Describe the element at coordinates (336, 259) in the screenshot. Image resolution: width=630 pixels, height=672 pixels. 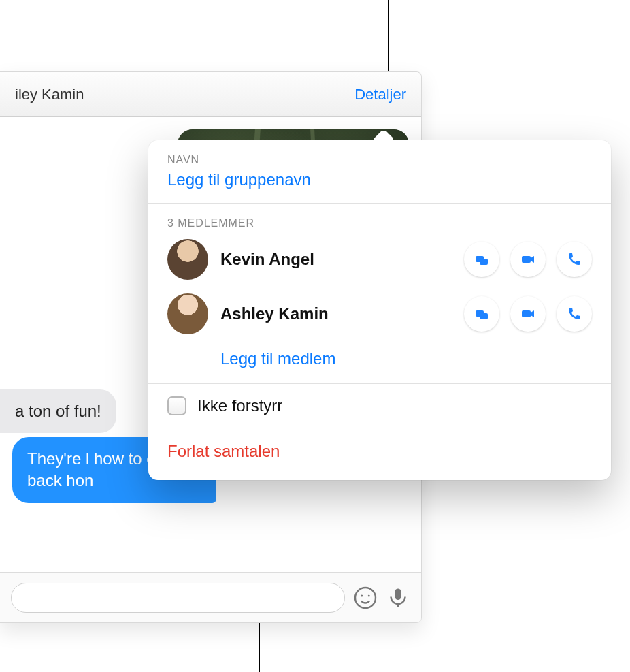
I see `member-name: Kevin Angel` at that location.